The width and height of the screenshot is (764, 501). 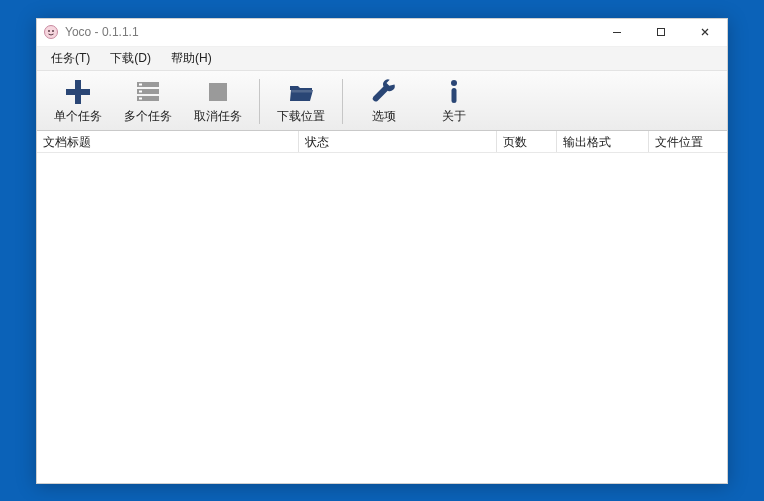 I want to click on table-header: 文档标题 状态 页数 输出格式 文件位置, so click(x=382, y=142).